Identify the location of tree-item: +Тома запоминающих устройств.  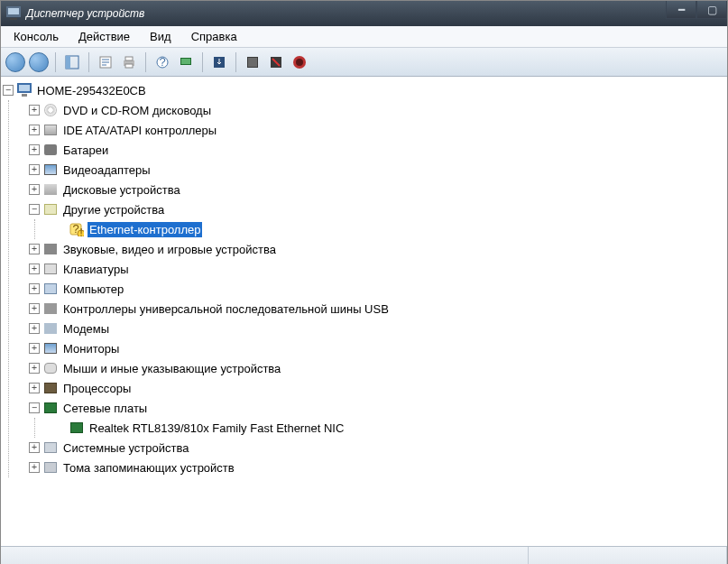
(377, 467).